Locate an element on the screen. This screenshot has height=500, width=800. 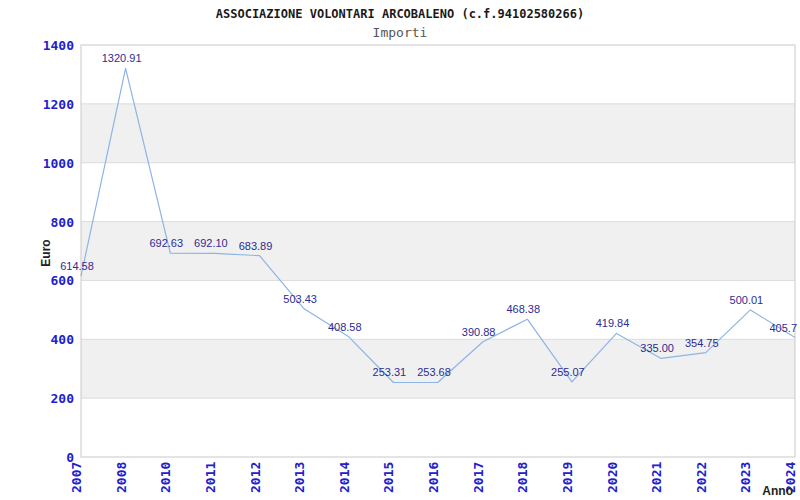
data-point-label: 408.58 is located at coordinates (345, 327).